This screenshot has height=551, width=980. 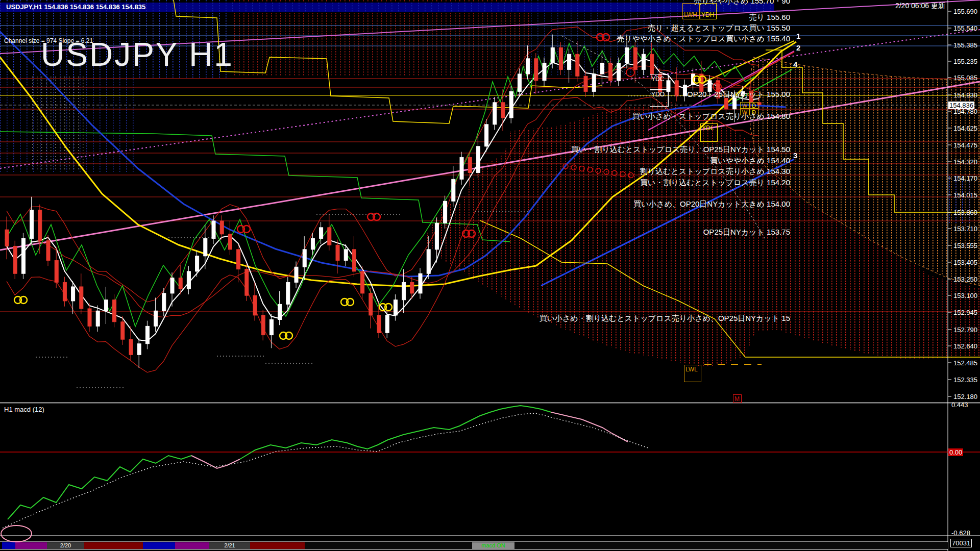 What do you see at coordinates (658, 94) in the screenshot?
I see `object-box-label: YDO` at bounding box center [658, 94].